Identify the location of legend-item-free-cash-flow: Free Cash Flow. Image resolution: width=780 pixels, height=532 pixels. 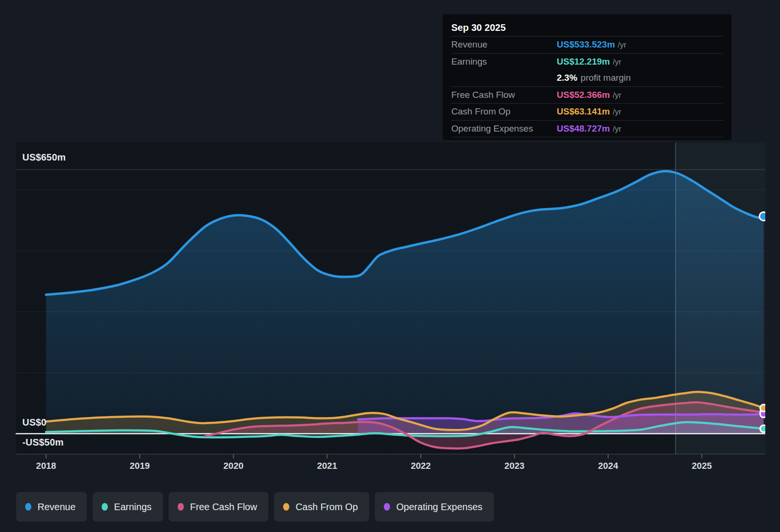
(219, 507).